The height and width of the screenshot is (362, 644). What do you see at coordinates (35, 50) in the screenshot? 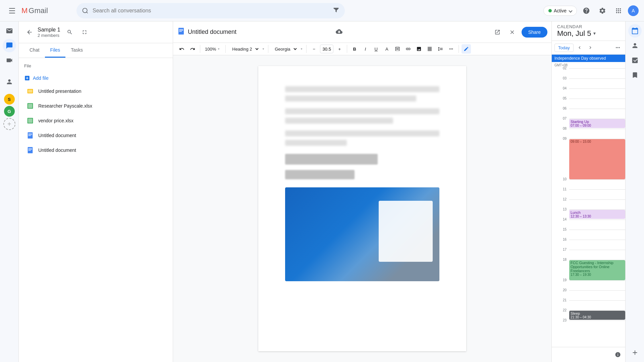
I see `tab-chat: Chat` at bounding box center [35, 50].